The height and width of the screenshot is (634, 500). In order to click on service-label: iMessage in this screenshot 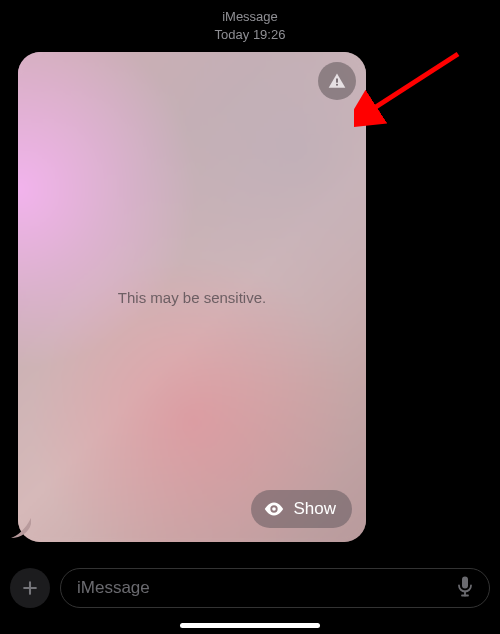, I will do `click(250, 17)`.